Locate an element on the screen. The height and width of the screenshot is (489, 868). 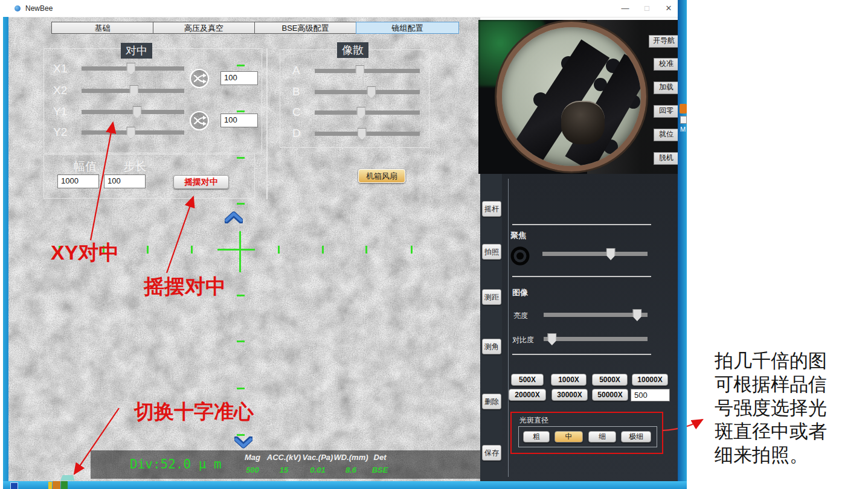
mag-button-50000x: 50000X is located at coordinates (610, 395).